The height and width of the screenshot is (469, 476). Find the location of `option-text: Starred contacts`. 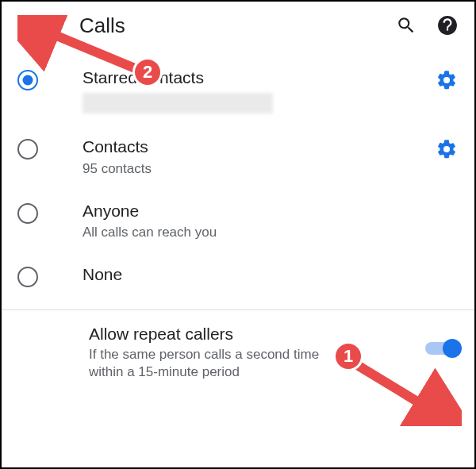

option-text: Starred contacts is located at coordinates (259, 90).